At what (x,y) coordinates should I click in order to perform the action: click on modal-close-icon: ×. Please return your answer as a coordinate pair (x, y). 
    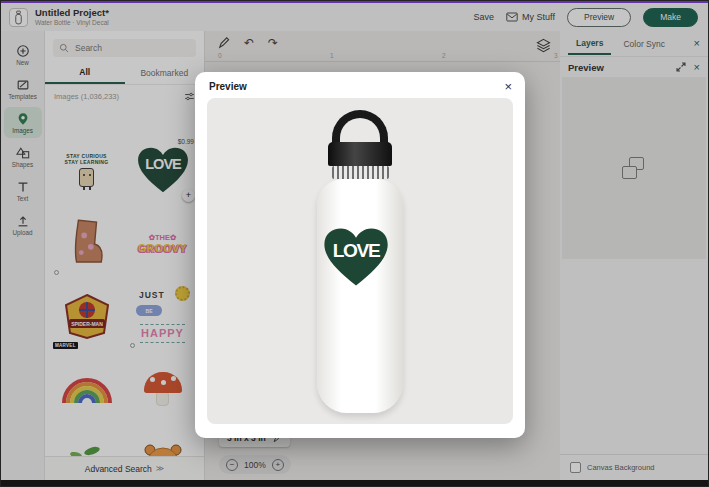
    Looking at the image, I should click on (508, 86).